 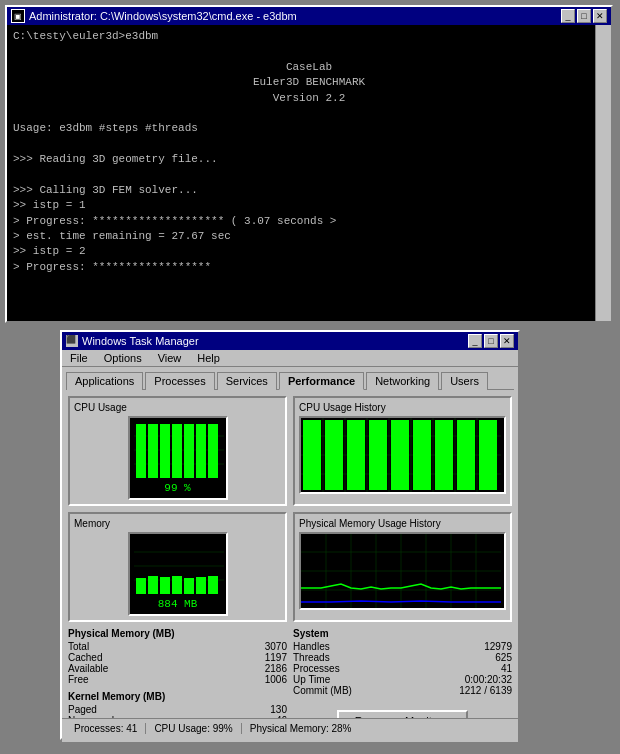 I want to click on commit-value: 1212 / 6139, so click(x=486, y=690).